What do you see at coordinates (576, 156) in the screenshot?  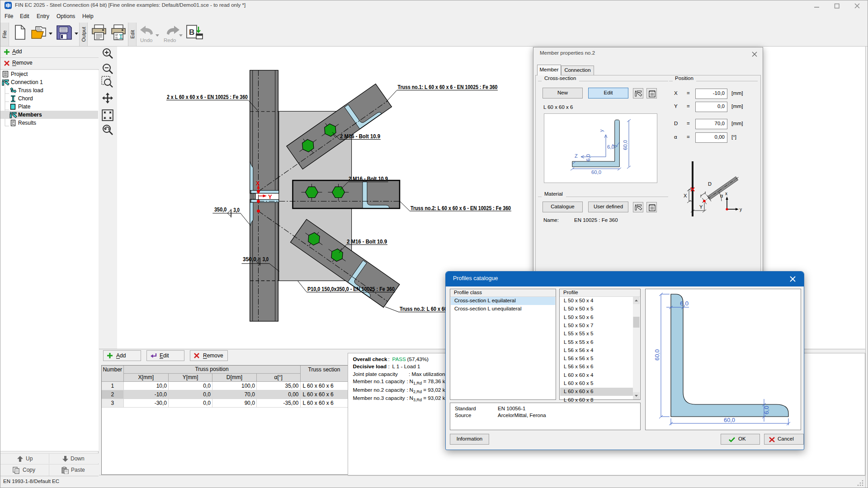 I see `svg-text: Z` at bounding box center [576, 156].